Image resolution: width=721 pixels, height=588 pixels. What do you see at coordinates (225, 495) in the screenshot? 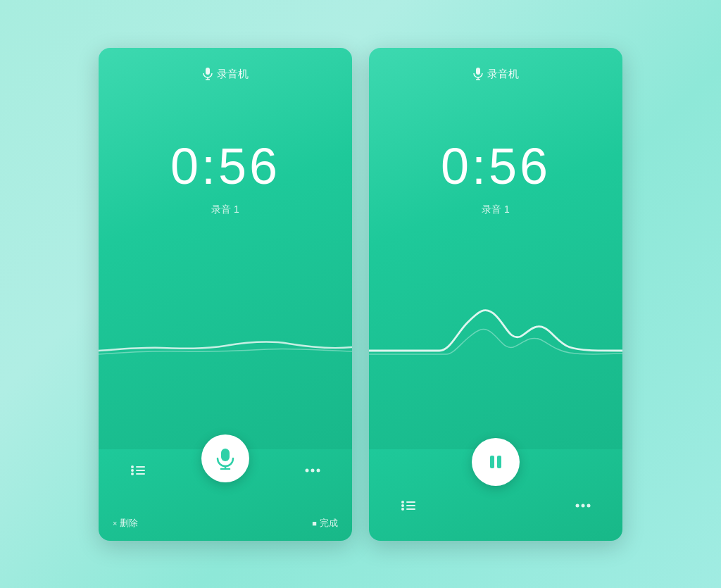
I see `left-bottom-bar: × 删除 ■ 完成` at bounding box center [225, 495].